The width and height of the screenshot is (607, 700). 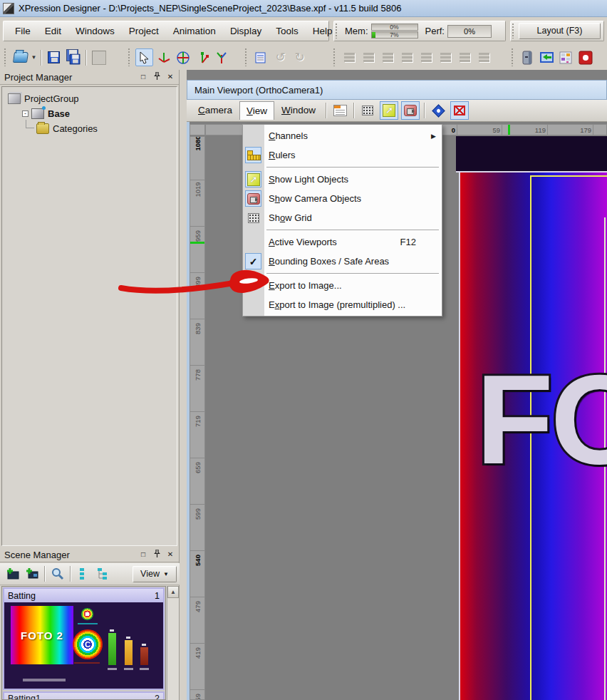 I want to click on select-tool-button, so click(x=144, y=57).